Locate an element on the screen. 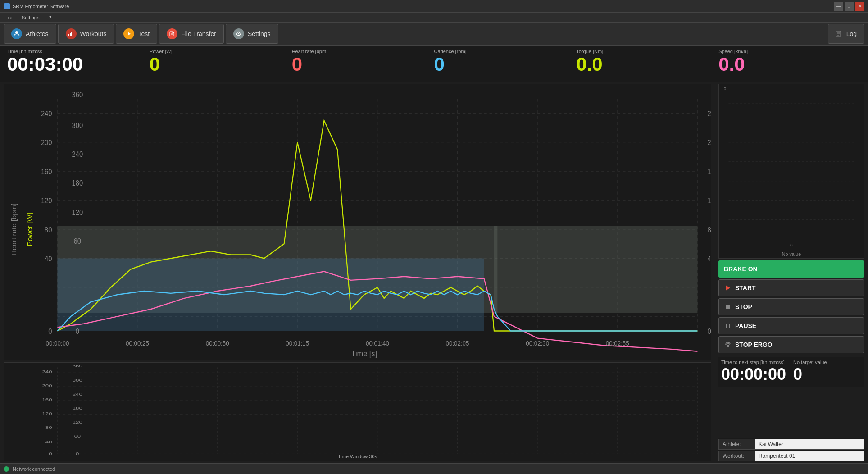 This screenshot has width=868, height=474. nav-workouts-label: Workouts is located at coordinates (94, 34).